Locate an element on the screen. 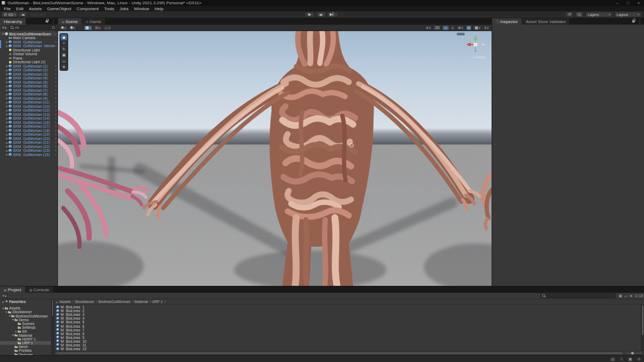  layers-dropdown: Layers ▾ is located at coordinates (599, 14).